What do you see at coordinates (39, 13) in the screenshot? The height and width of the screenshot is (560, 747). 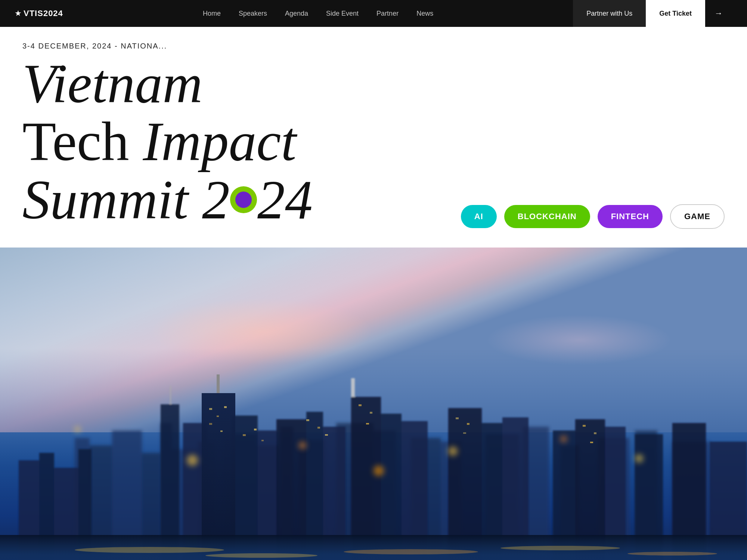 I see `site-logo: ★ VTIS2024` at bounding box center [39, 13].